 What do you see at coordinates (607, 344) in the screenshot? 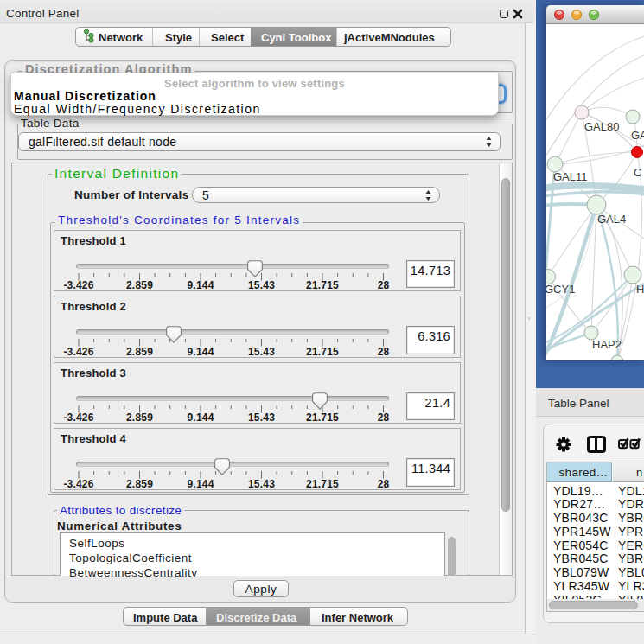
I see `svg-text: HAP2` at bounding box center [607, 344].